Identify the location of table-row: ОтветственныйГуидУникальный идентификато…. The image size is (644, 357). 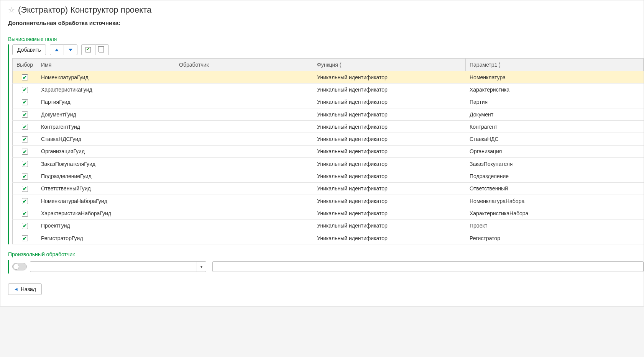
(328, 188).